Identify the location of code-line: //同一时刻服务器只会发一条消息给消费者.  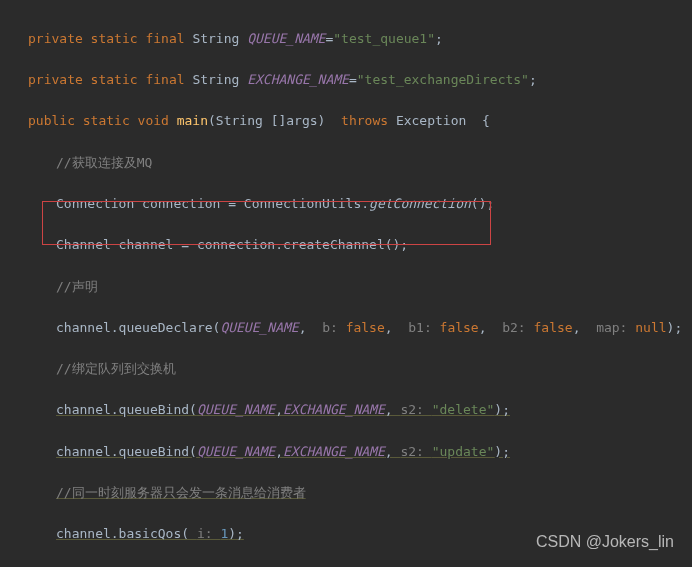
(346, 494).